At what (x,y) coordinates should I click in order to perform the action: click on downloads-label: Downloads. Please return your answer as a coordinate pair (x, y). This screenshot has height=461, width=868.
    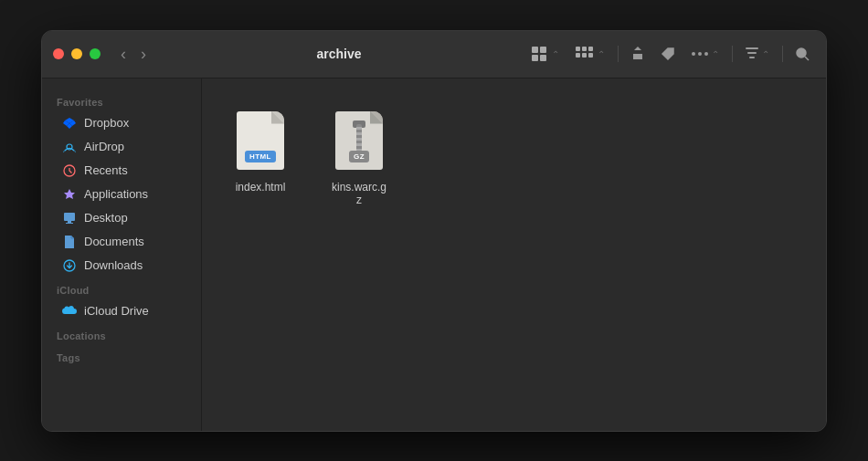
    Looking at the image, I should click on (113, 265).